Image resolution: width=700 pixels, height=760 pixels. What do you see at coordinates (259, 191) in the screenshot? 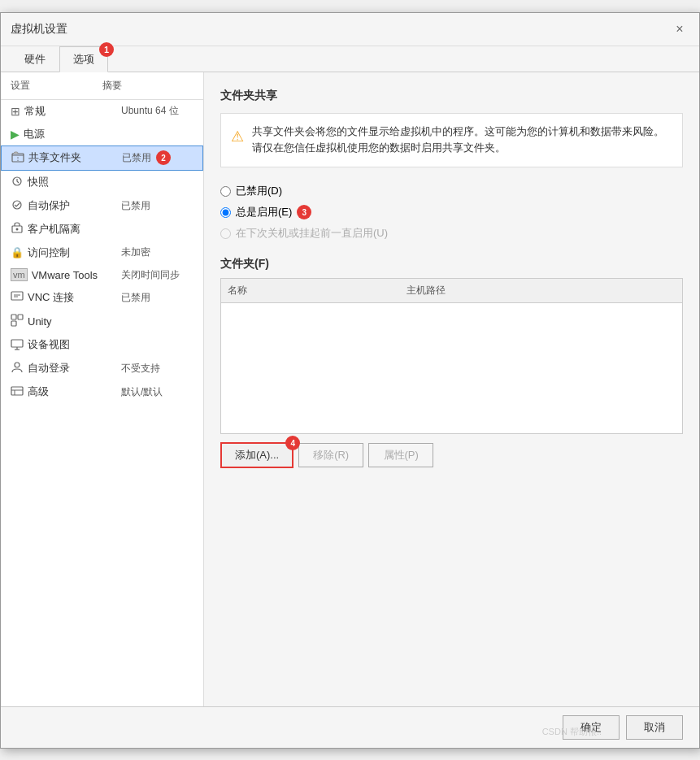
I see `radio-disabled-label: 已禁用(D)` at bounding box center [259, 191].